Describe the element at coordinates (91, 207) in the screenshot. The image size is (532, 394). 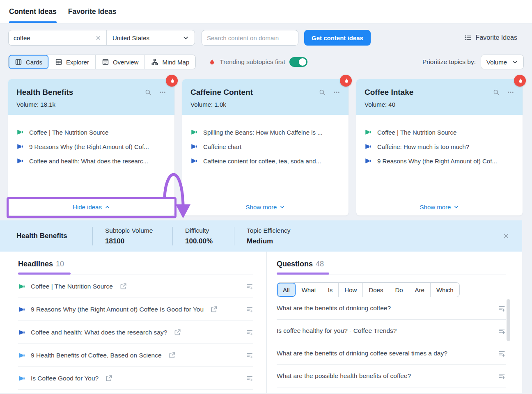
I see `hide-ideas-button: Hide ideas` at that location.